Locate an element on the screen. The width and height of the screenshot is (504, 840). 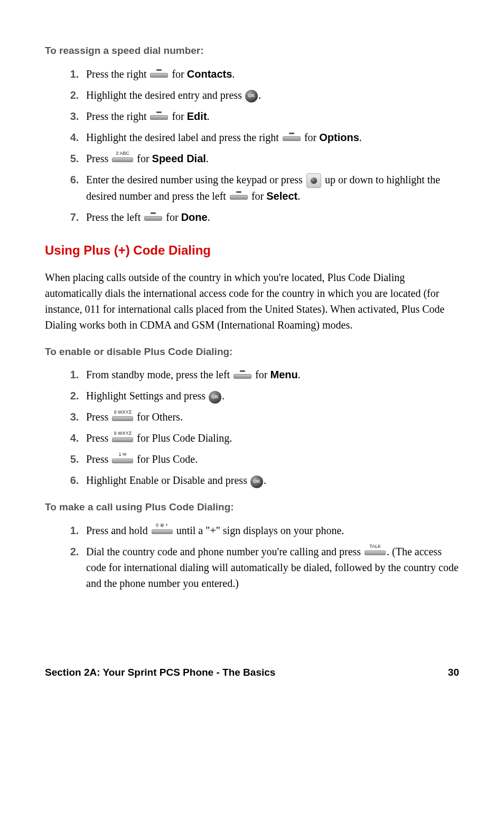
step-item: Press 1 ✉ for Plus Code. is located at coordinates (270, 459).